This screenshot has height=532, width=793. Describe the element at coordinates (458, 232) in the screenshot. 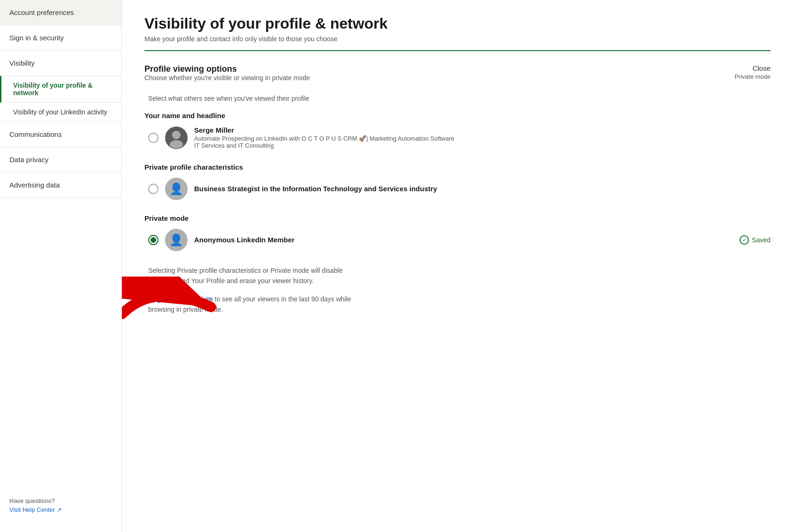

I see `option-group-private-mode: Private mode 👤 Anonymous LinkedIn Member…` at that location.